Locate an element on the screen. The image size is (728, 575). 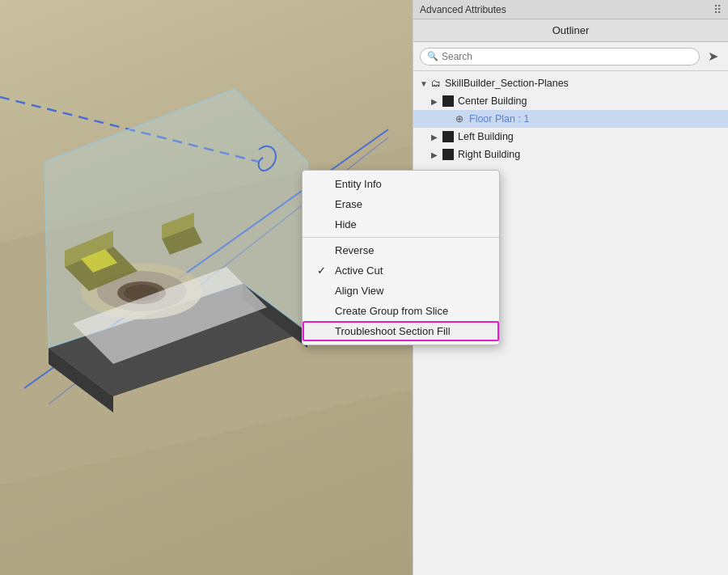
erase-label: Erase is located at coordinates (349, 204).